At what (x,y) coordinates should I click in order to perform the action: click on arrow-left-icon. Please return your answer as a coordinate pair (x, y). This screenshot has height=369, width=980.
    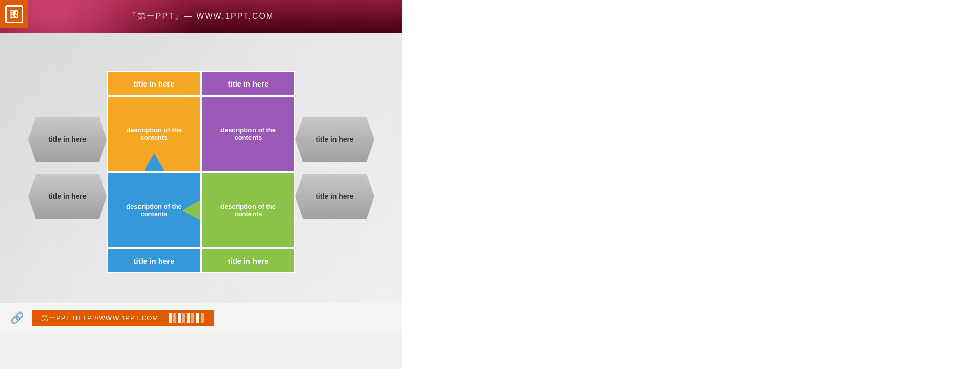
    Looking at the image, I should click on (191, 210).